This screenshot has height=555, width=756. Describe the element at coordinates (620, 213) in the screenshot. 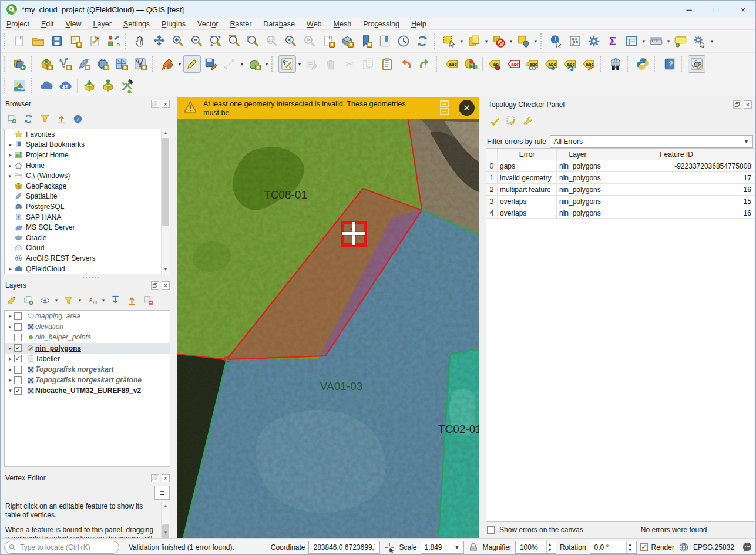

I see `error-row: 4overlapsnin_polygons16` at that location.